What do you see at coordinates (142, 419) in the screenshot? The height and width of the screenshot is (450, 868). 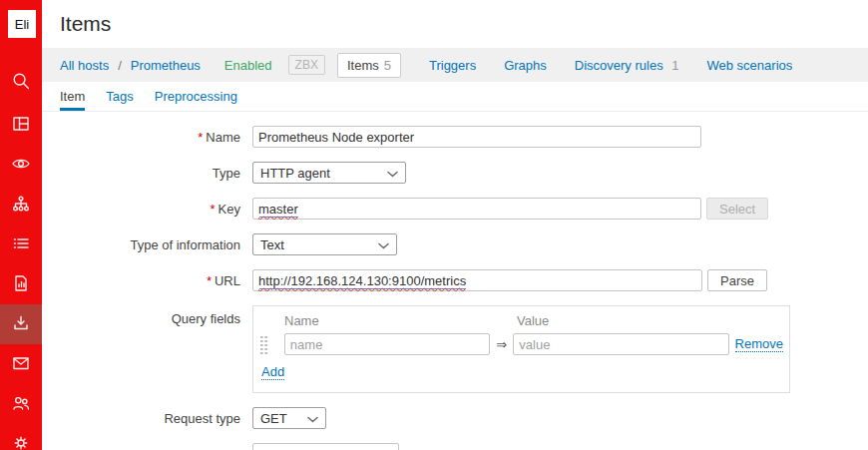 I see `request-type-label: Request type` at bounding box center [142, 419].